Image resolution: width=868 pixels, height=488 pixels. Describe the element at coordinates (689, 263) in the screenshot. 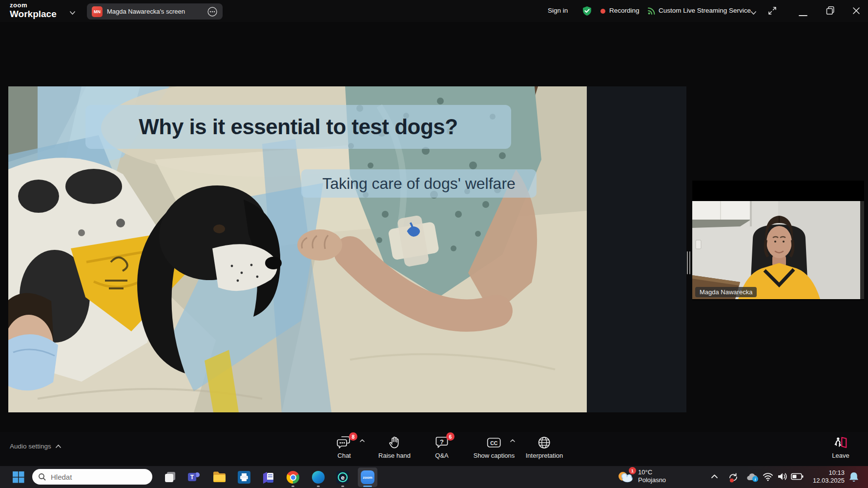

I see `panel-resize-handle` at that location.